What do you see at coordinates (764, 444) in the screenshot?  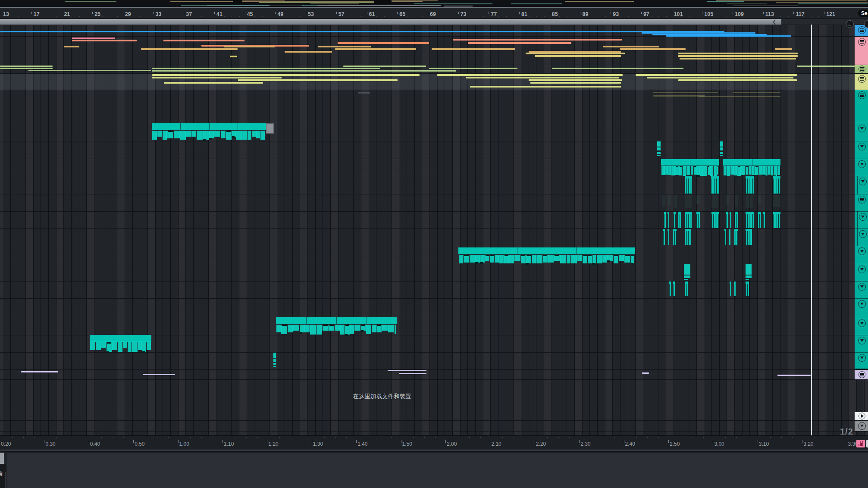 I see `time-ruler-label: 3:10` at bounding box center [764, 444].